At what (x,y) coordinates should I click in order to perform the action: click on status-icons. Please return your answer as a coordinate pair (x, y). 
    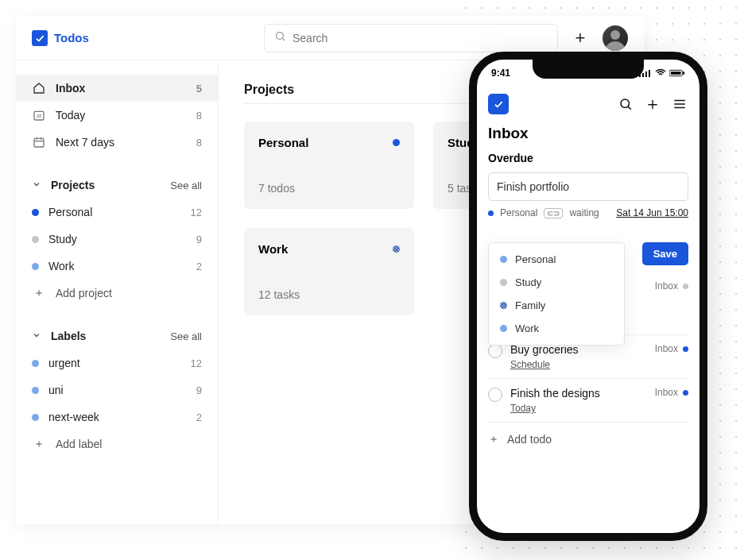
    Looking at the image, I should click on (662, 73).